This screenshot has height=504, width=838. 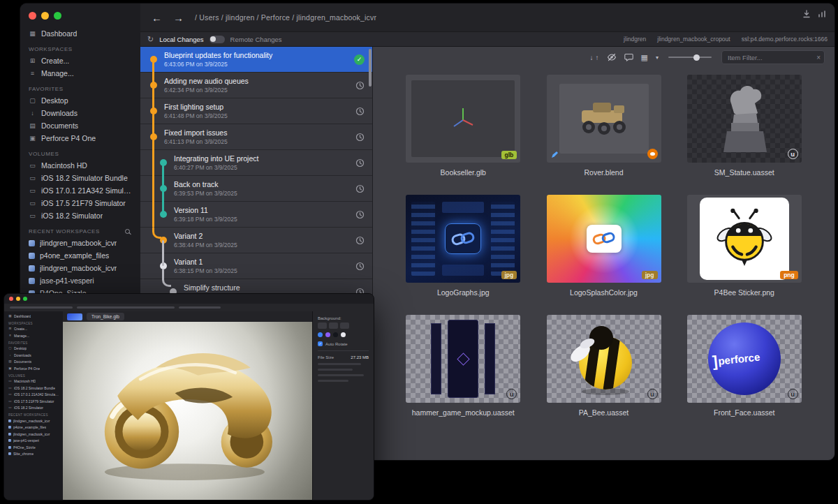 I want to click on timeline-row: Integrating into UE project6:40:27 PM on…, so click(x=256, y=163).